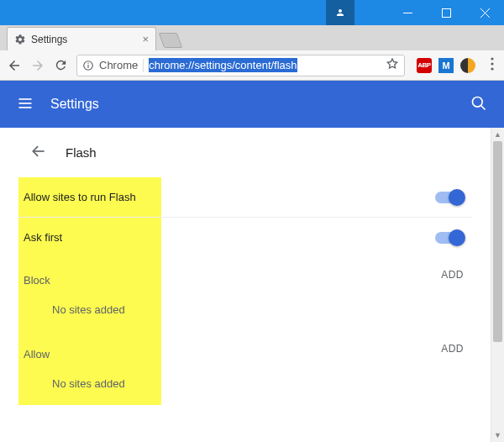 This screenshot has width=504, height=442. What do you see at coordinates (446, 13) in the screenshot?
I see `window-maximize-button` at bounding box center [446, 13].